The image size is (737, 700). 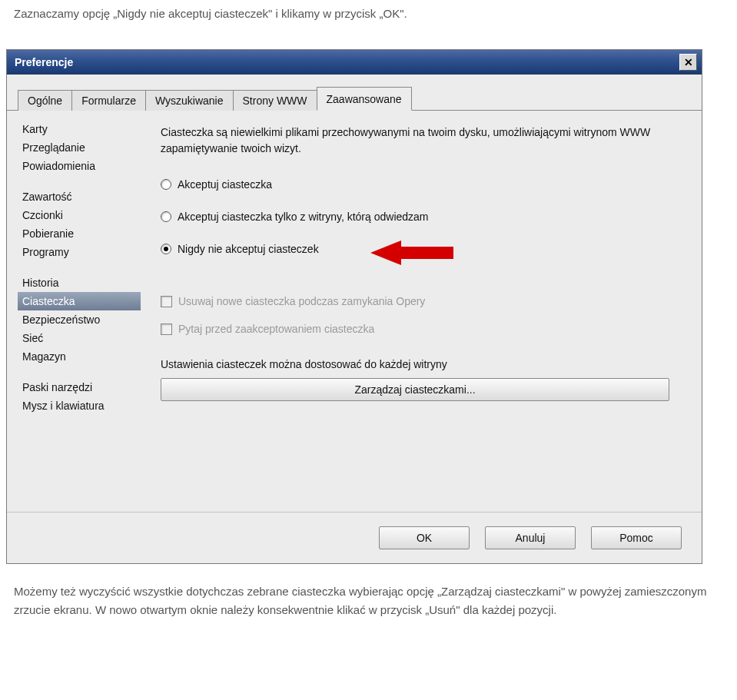 What do you see at coordinates (275, 101) in the screenshot?
I see `tab-label: Strony WWW` at bounding box center [275, 101].